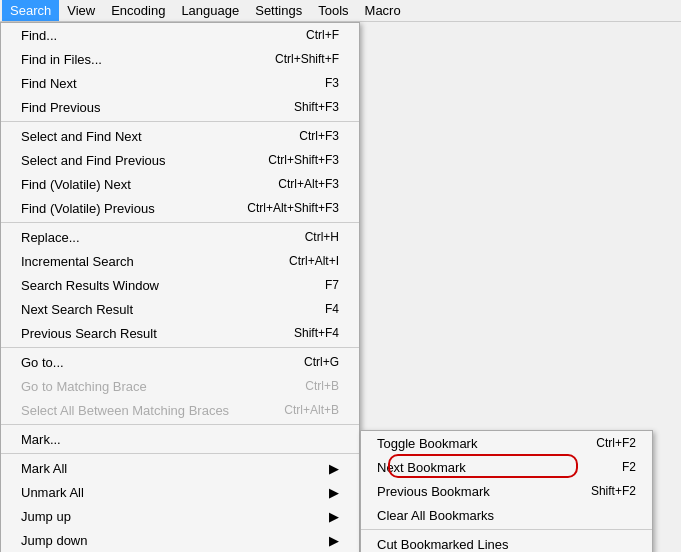 Image resolution: width=681 pixels, height=552 pixels. Describe the element at coordinates (427, 444) in the screenshot. I see `bookmark-toggle-label: Toggle Bookmark` at that location.